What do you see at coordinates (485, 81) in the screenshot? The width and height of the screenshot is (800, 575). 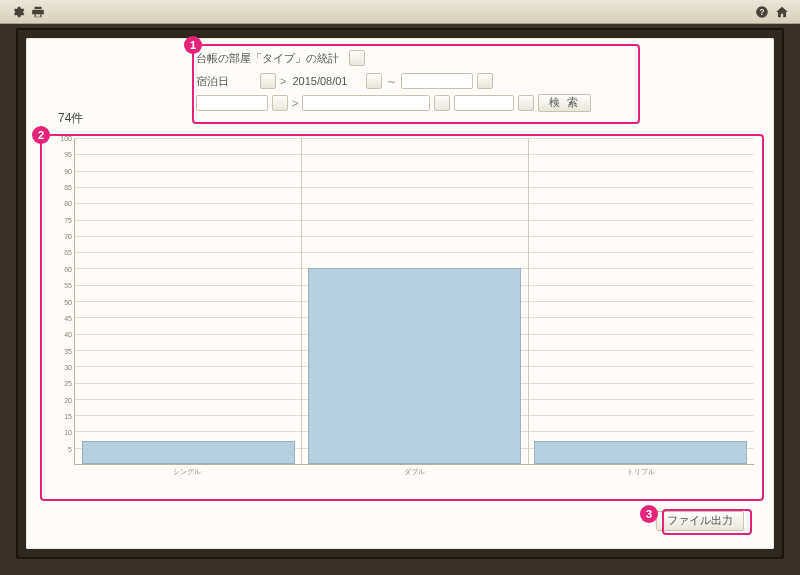 I see `date-to-picker` at bounding box center [485, 81].